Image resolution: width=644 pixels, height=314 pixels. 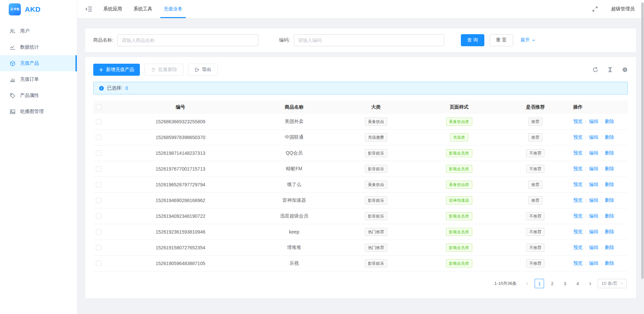 I want to click on page-size-select: 10 条/页, so click(x=612, y=284).